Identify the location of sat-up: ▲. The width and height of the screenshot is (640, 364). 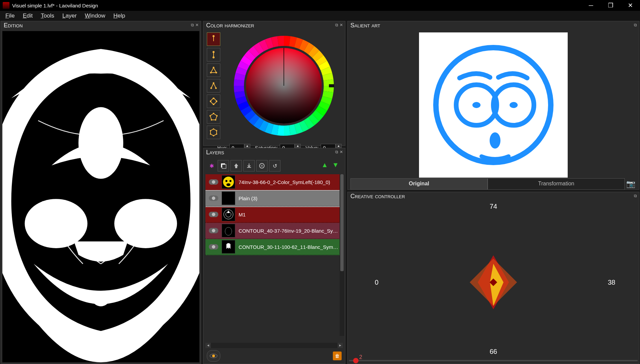
(298, 146).